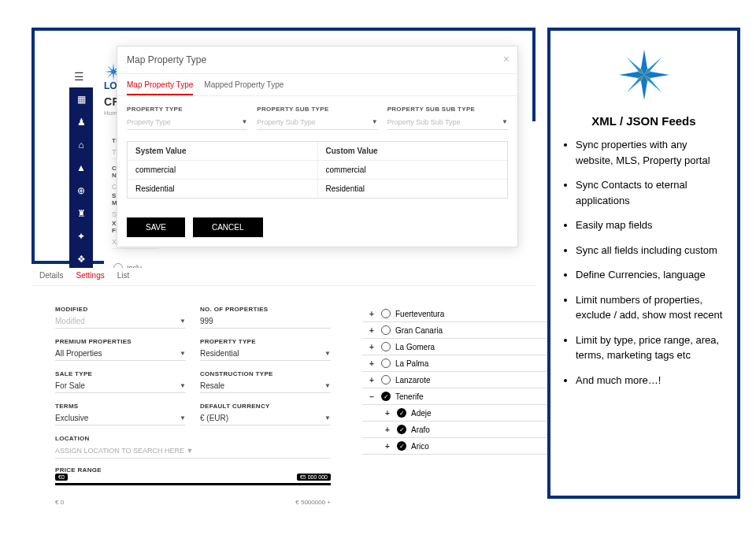 This screenshot has height=535, width=756. What do you see at coordinates (120, 354) in the screenshot?
I see `premium-select: All Properties▼` at bounding box center [120, 354].